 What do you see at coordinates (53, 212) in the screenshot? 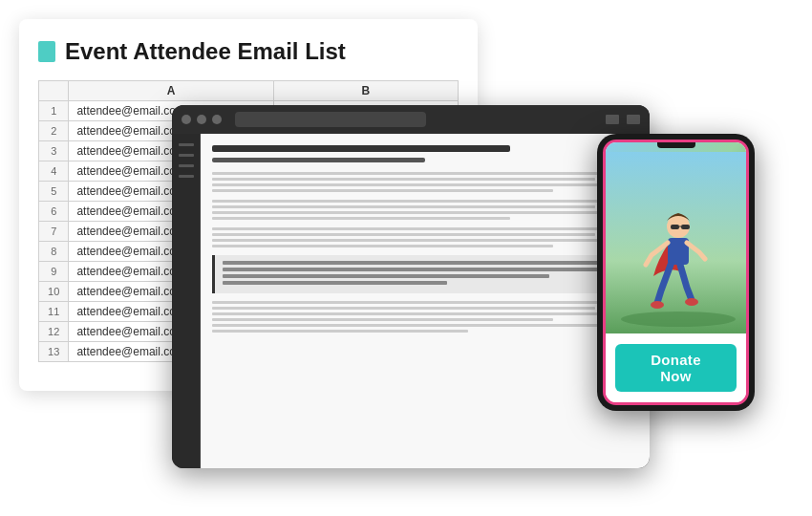
I see `row-number: 6` at bounding box center [53, 212].